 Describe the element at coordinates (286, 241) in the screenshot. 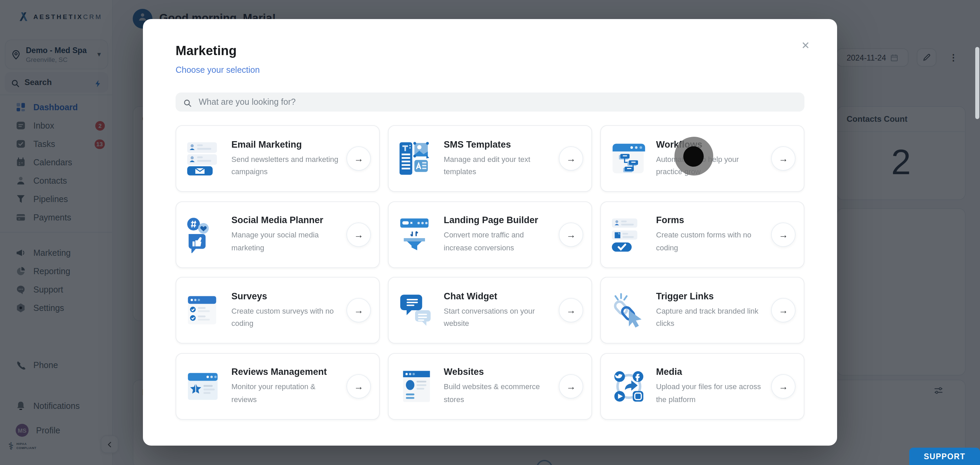

I see `card-description: Manage your social media marketing` at that location.